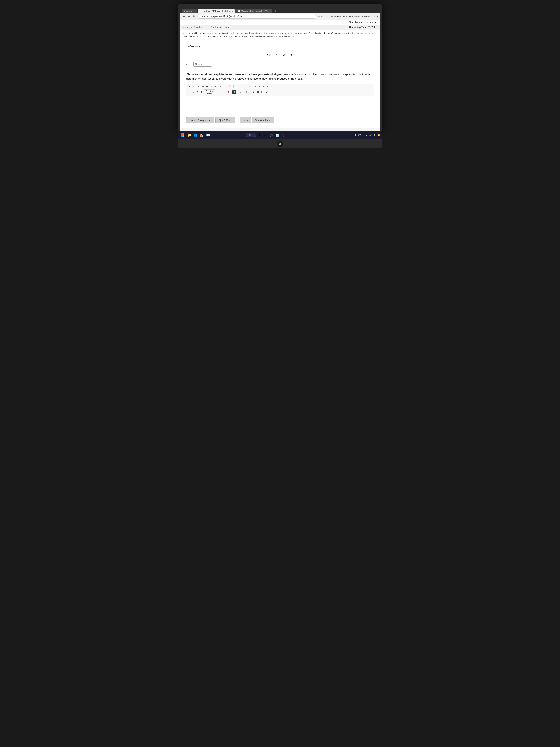  What do you see at coordinates (203, 64) in the screenshot?
I see `answer-input` at bounding box center [203, 64].